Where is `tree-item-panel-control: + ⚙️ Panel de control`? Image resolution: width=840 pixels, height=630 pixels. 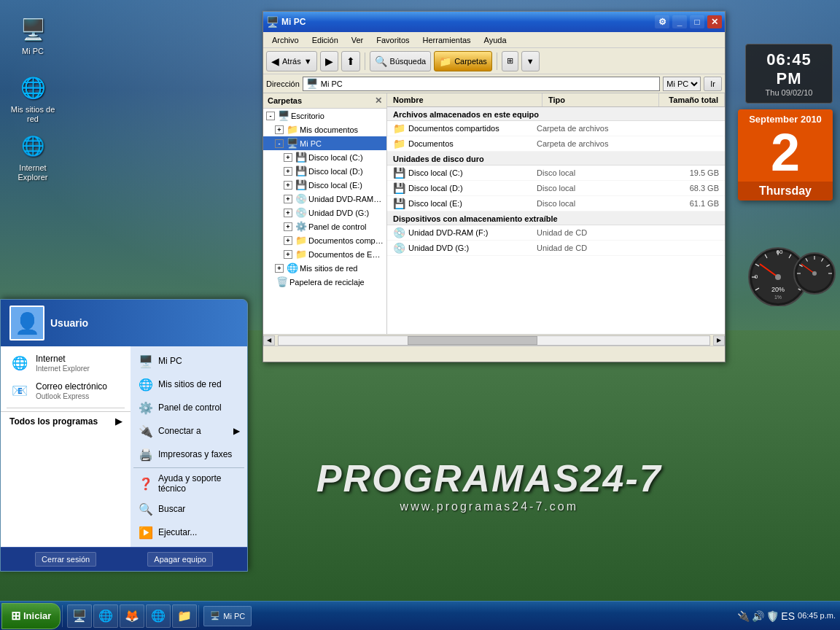 tree-item-panel-control: + ⚙️ Panel de control is located at coordinates (325, 226).